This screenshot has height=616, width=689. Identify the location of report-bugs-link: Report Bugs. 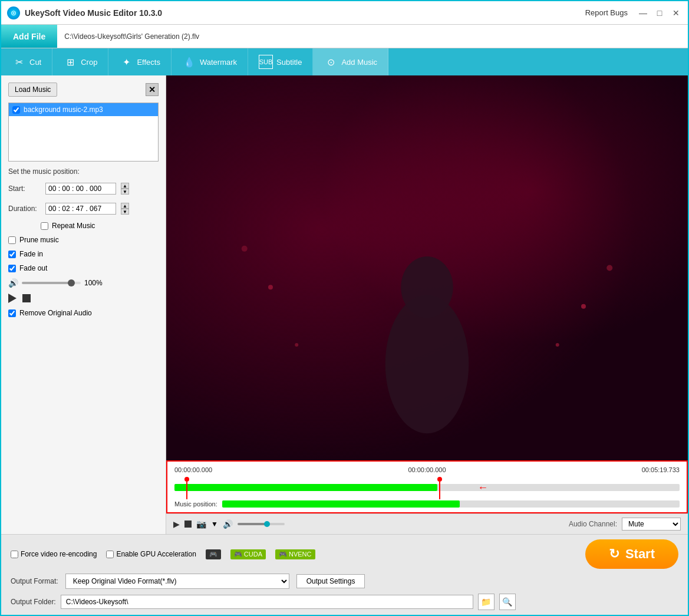
(606, 13).